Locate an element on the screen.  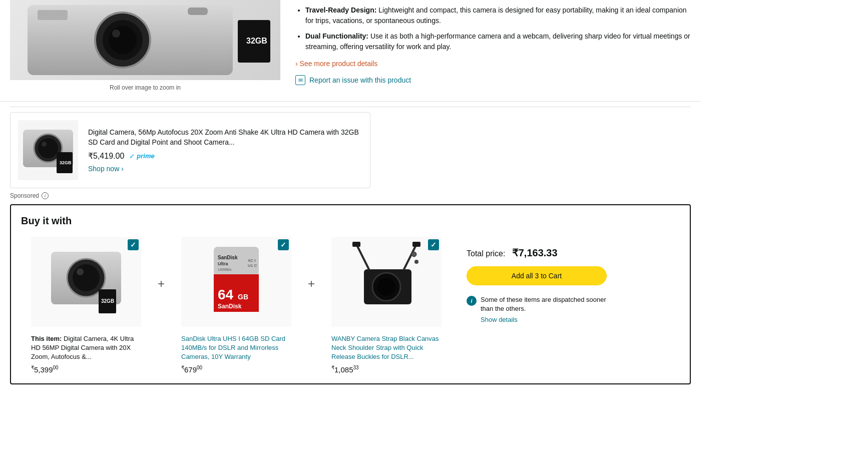
bundle-product-item-1: 32GB ✓ This item: Digital Camera, 4K Ult… is located at coordinates (86, 305).